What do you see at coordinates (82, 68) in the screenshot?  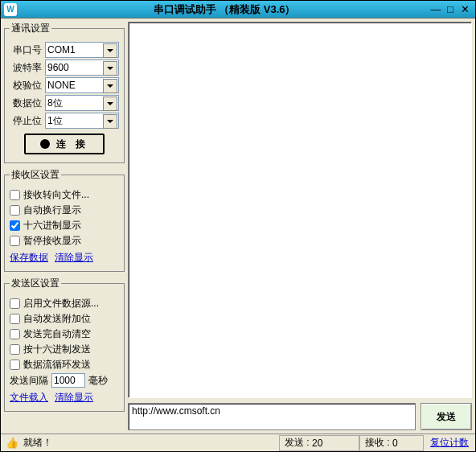 I see `baud-select` at bounding box center [82, 68].